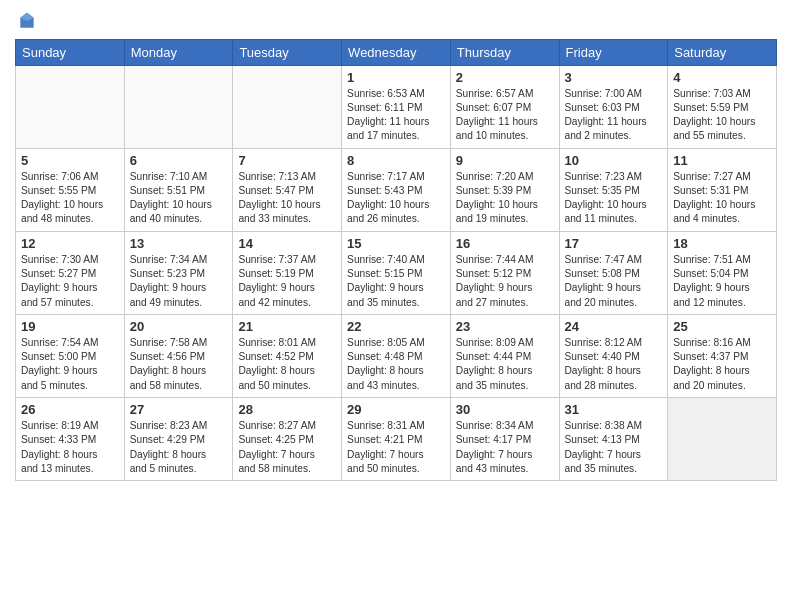 This screenshot has height=612, width=792. What do you see at coordinates (504, 52) in the screenshot?
I see `weekday-header-thursday: Thursday` at bounding box center [504, 52].